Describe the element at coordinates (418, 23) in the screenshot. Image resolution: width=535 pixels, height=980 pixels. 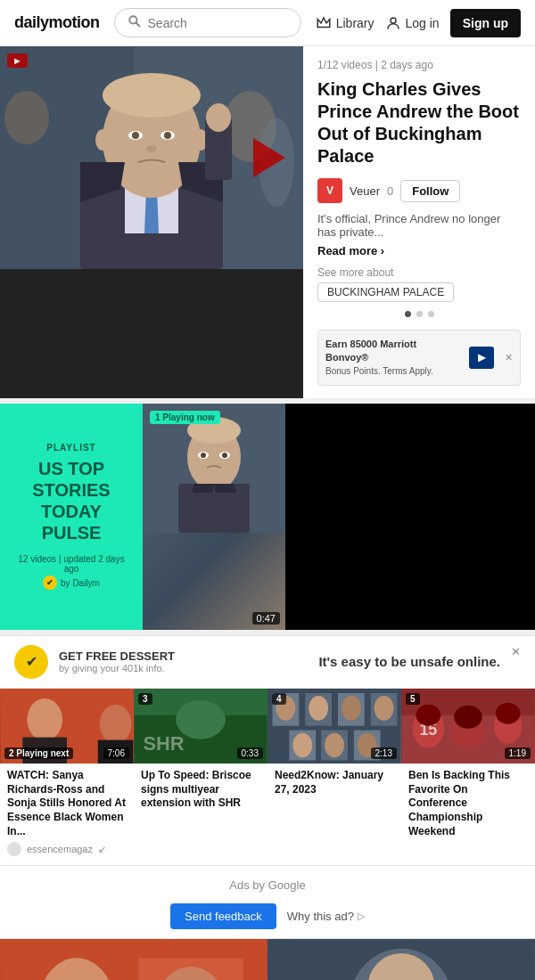
I see `header-actions: Library Log in Sign up` at that location.